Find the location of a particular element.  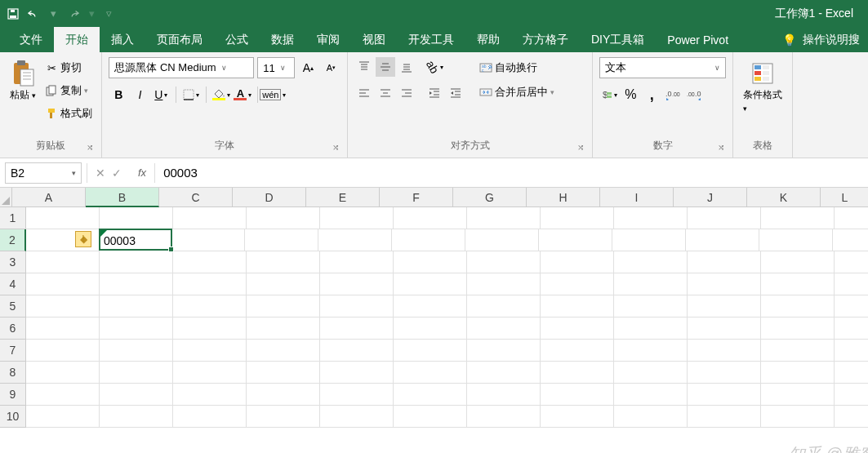

row-header: 3 is located at coordinates (13, 263).